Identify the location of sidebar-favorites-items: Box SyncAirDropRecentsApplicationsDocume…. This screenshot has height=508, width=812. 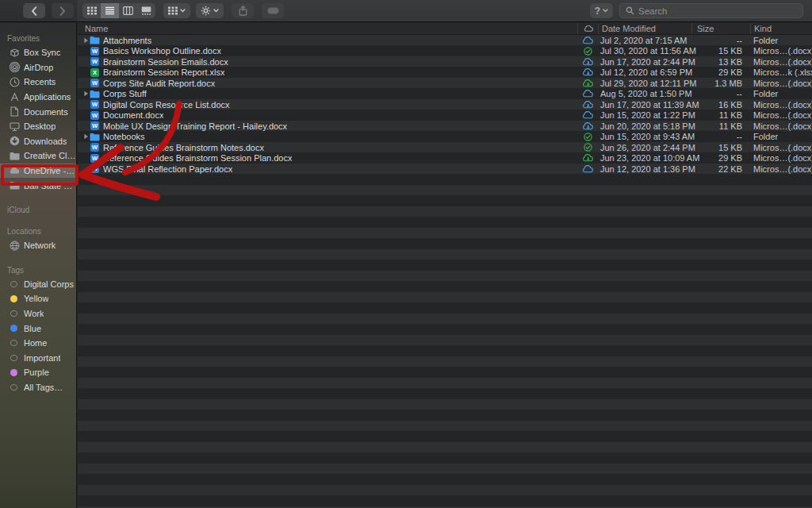
(38, 119).